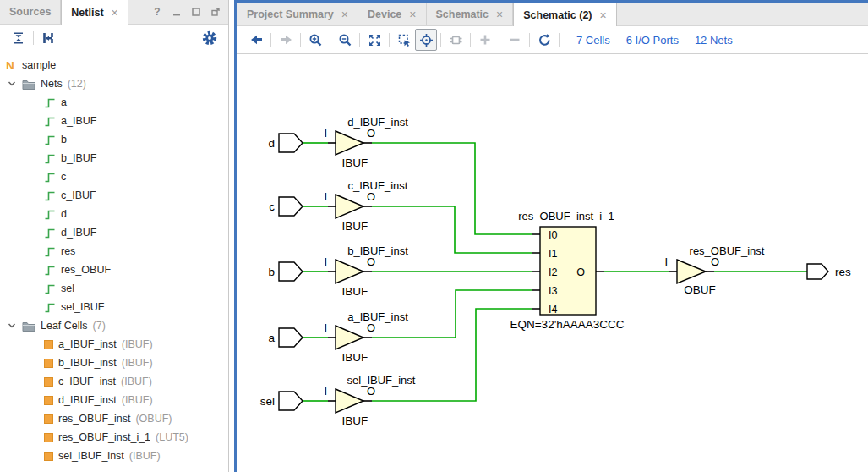  Describe the element at coordinates (114, 344) in the screenshot. I see `tree-item-cell: a_IBUF_inst (IBUF)` at that location.